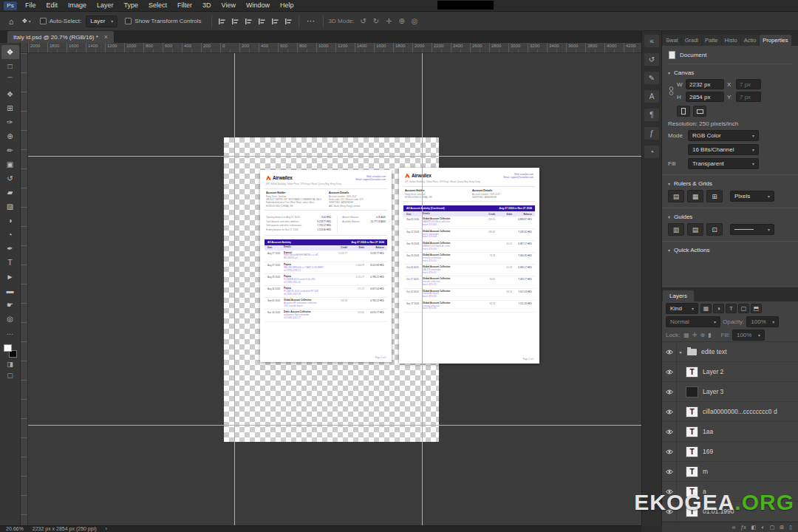  I want to click on screen-mode-button: ▢, so click(10, 375).